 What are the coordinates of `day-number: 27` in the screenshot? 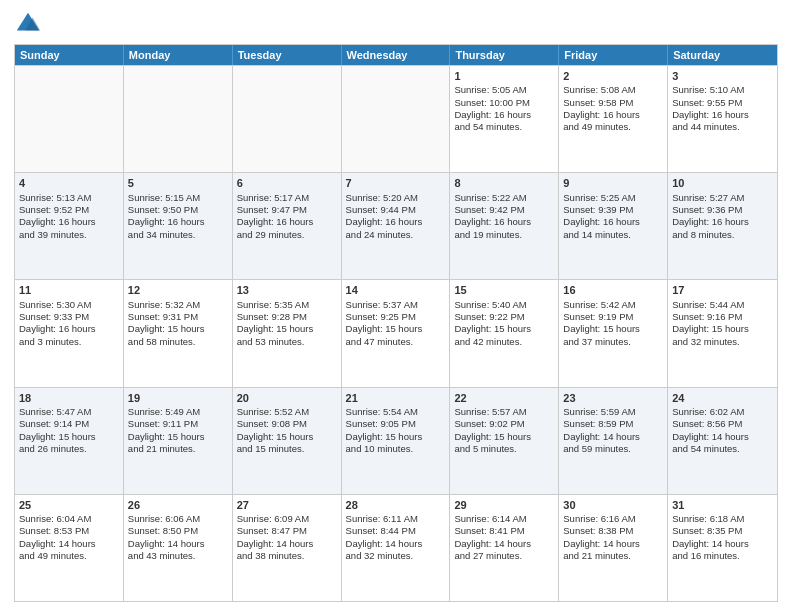 It's located at (287, 505).